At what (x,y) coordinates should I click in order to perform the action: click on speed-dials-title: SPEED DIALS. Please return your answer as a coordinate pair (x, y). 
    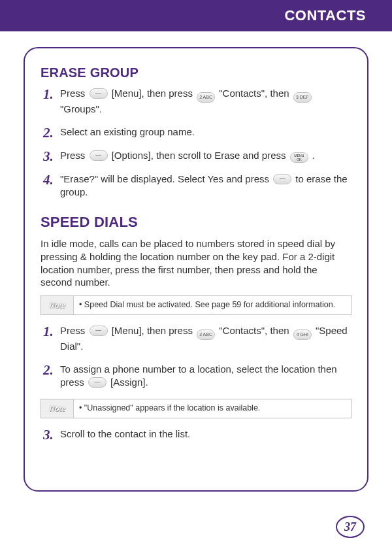
    Looking at the image, I should click on (196, 222).